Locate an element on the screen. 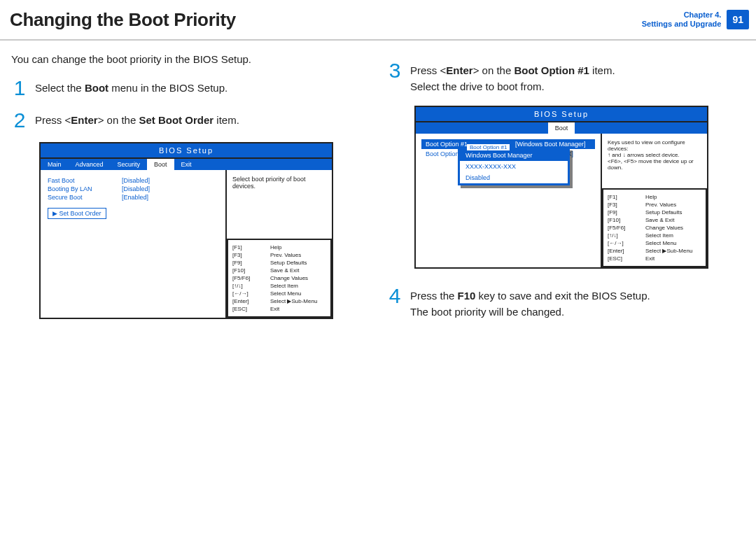 Image resolution: width=756 pixels, height=536 pixels. bios-selected-row: ▶ Set Boot Order is located at coordinates (77, 213).